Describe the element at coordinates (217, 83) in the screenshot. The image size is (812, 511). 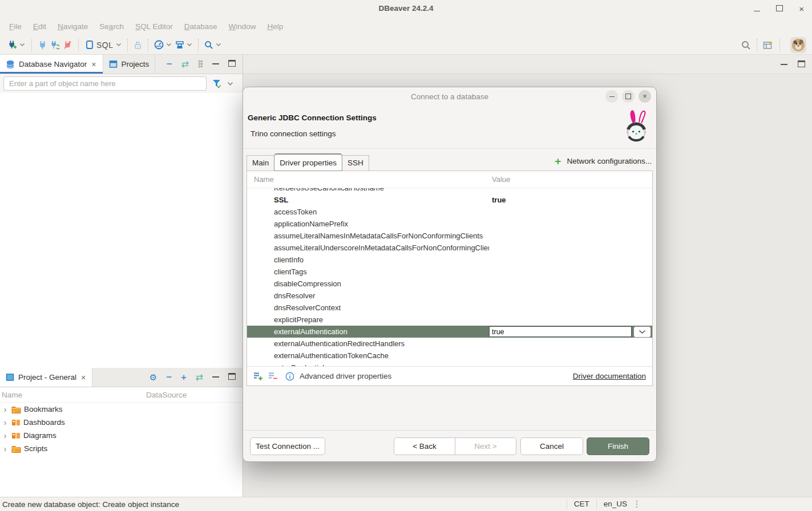
I see `filter-icon` at that location.